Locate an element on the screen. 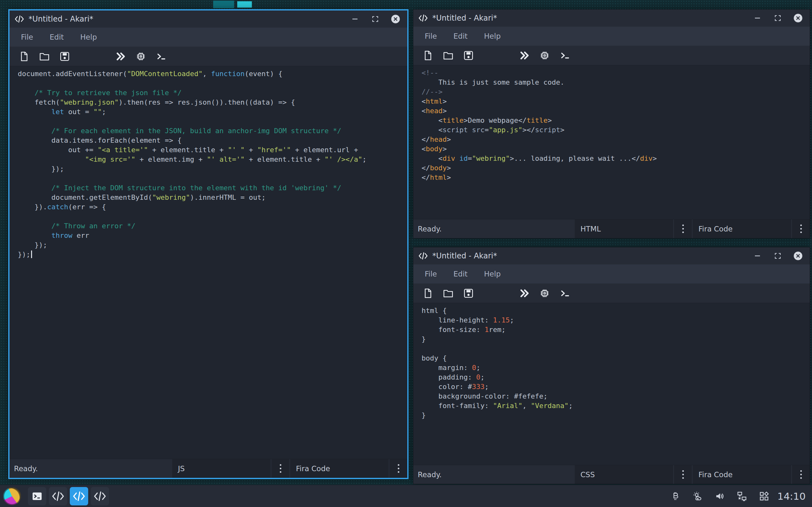 The image size is (812, 507). weather-icon is located at coordinates (698, 496).